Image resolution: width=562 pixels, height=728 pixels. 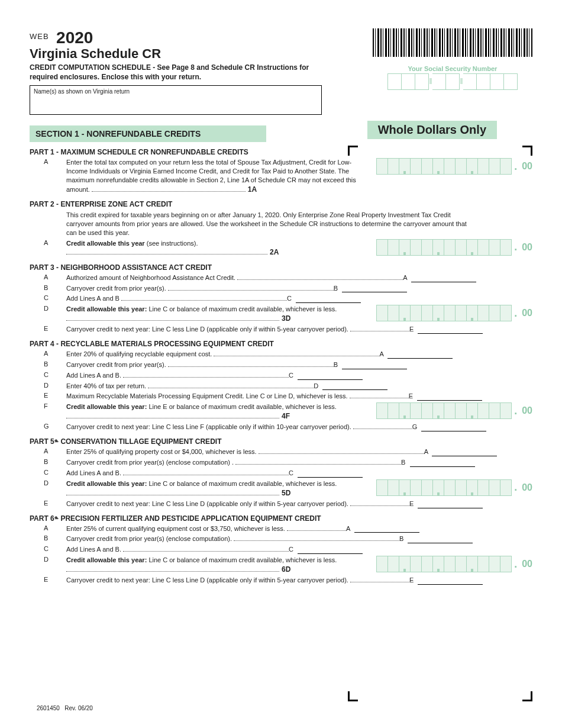 What do you see at coordinates (454, 411) in the screenshot?
I see `amount-4f: .00` at bounding box center [454, 411].